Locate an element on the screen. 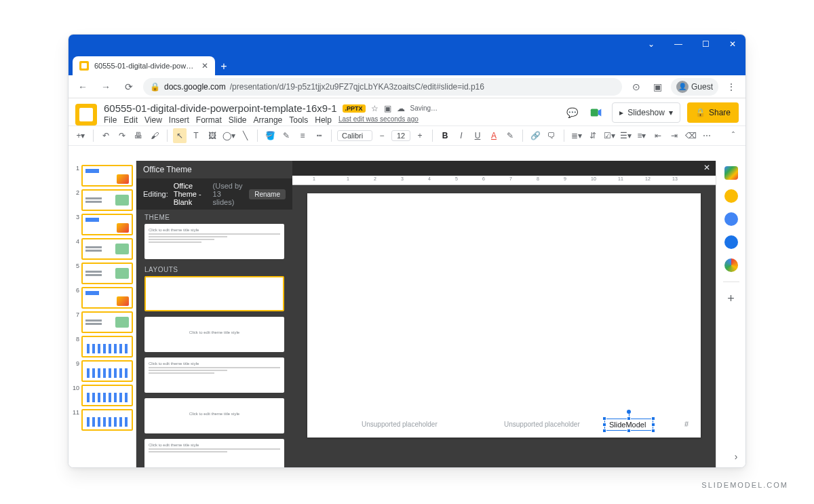 The height and width of the screenshot is (504, 814). cloud-icon: ☁ is located at coordinates (401, 109).